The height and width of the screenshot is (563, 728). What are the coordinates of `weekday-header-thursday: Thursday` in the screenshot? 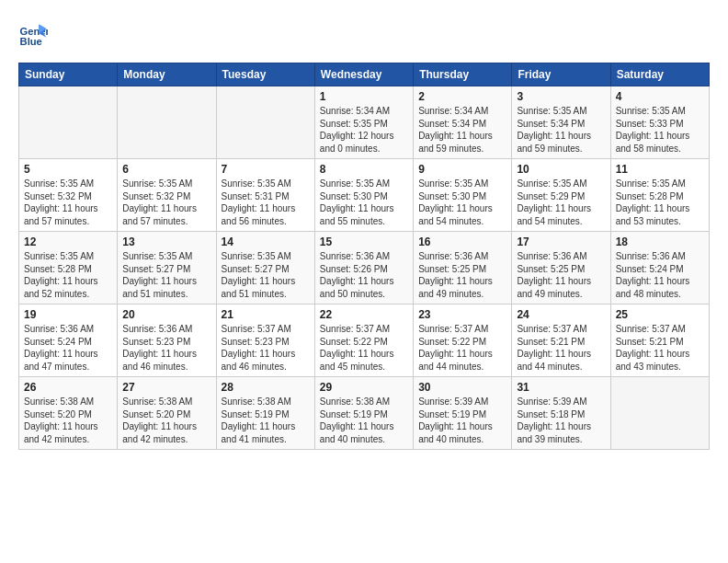 It's located at (463, 75).